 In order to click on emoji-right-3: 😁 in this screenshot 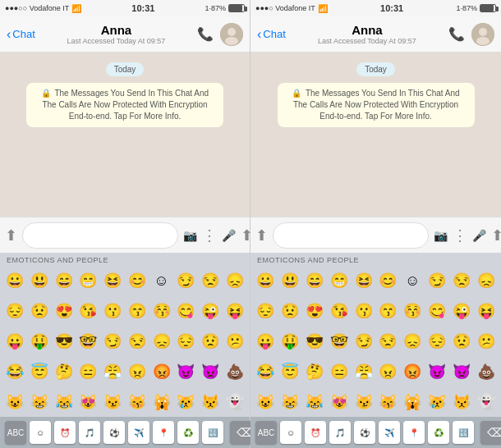, I will do `click(338, 281)`.